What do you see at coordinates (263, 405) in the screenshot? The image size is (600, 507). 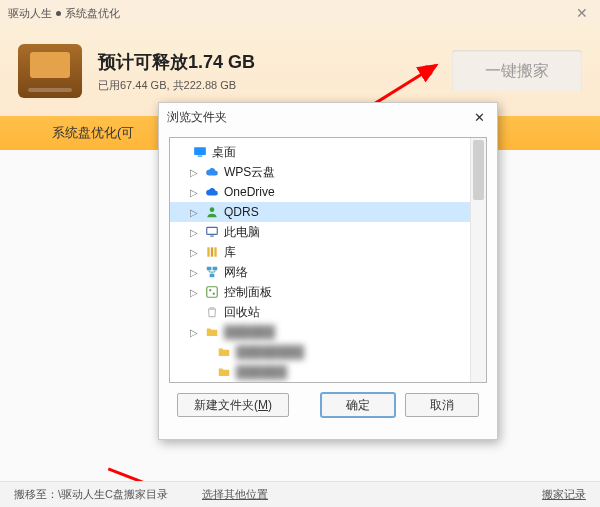 I see `new-folder-hotkey: M` at bounding box center [263, 405].